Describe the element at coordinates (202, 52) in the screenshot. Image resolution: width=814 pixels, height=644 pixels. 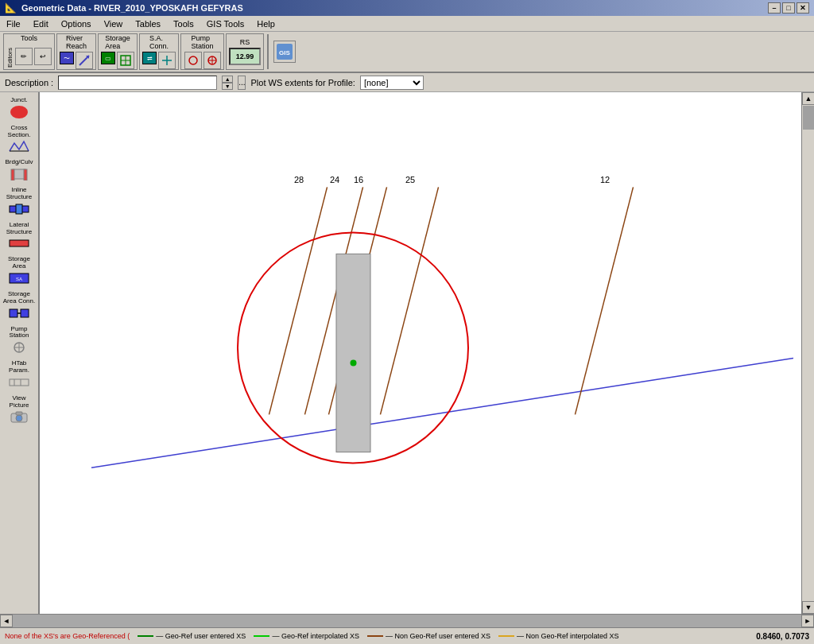
I see `toolbar-pump-station: PumpStation` at that location.